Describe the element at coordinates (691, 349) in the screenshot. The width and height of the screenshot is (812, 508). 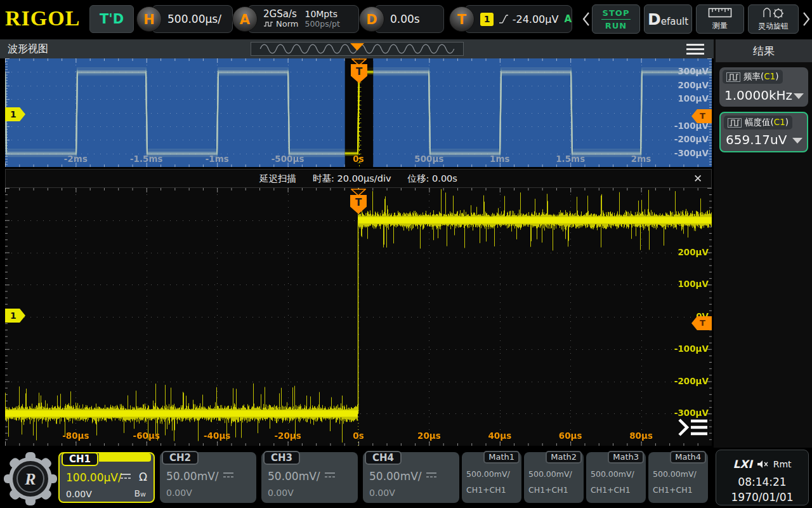
I see `y-tick-label: -100µV` at that location.